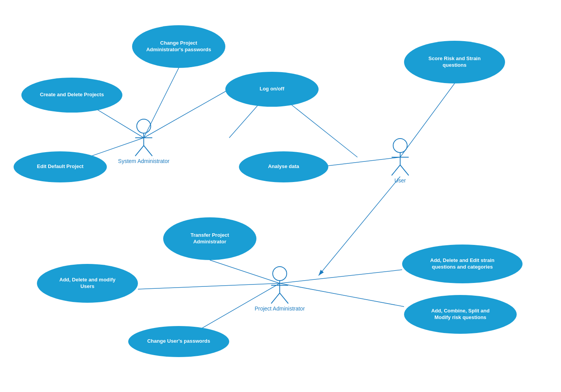  Describe the element at coordinates (179, 50) in the screenshot. I see `usecase-text-change-passwords: Administrator's passwords` at that location.